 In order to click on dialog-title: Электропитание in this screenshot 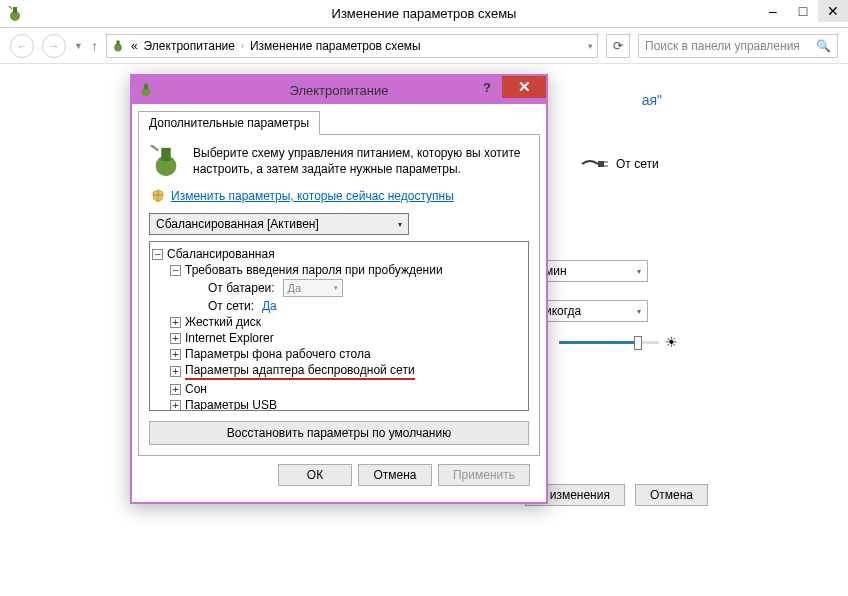, I will do `click(340, 90)`.